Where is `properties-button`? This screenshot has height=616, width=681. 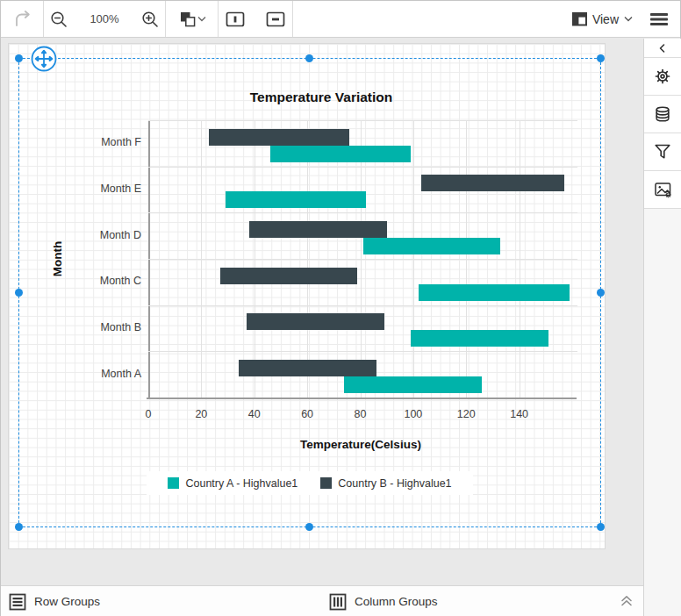 properties-button is located at coordinates (663, 77).